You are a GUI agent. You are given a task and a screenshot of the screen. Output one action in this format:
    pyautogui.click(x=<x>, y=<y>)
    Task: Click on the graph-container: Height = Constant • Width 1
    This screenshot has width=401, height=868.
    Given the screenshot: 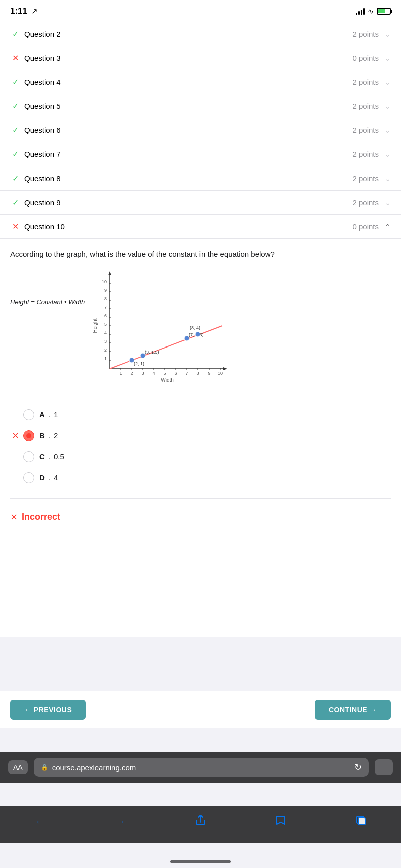 What is the action you would take?
    pyautogui.click(x=200, y=327)
    